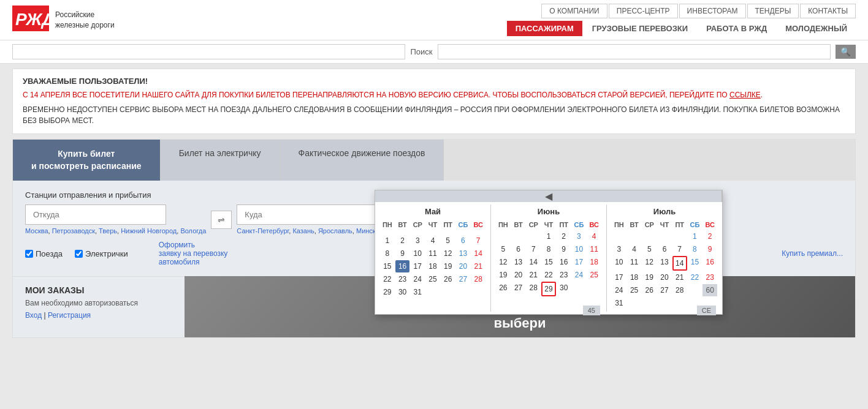 This screenshot has width=868, height=409. What do you see at coordinates (448, 266) in the screenshot?
I see `may-day-19: 19` at bounding box center [448, 266].